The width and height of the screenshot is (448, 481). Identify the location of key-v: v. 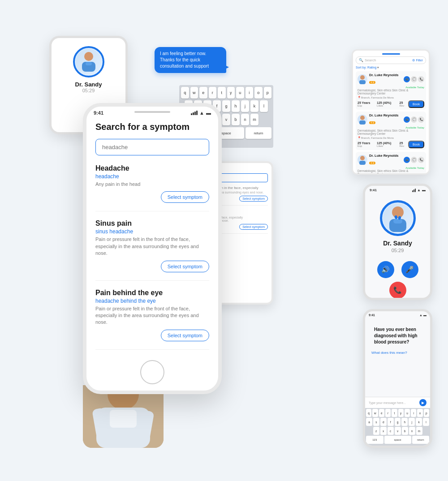
(226, 120).